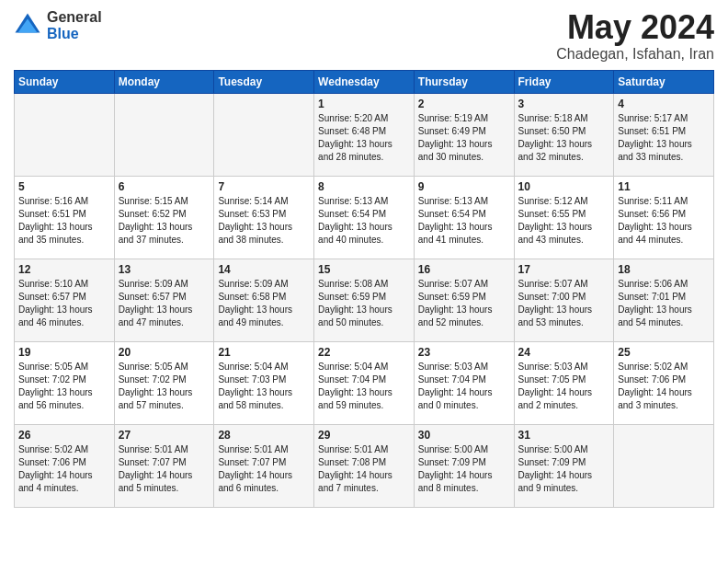 The image size is (728, 563). I want to click on table-cell: 14Sunrise: 5:09 AM Sunset: 6:58 PM Dayli…, so click(265, 300).